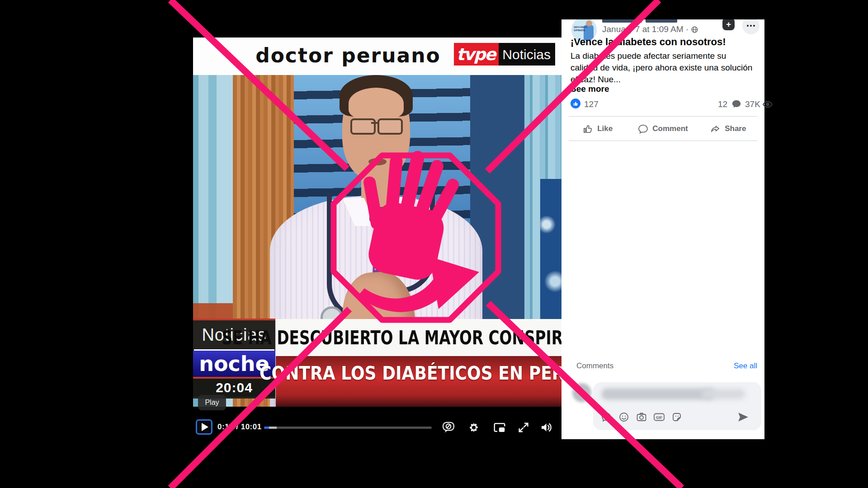 This screenshot has height=488, width=868. I want to click on comment-button: Comment, so click(663, 129).